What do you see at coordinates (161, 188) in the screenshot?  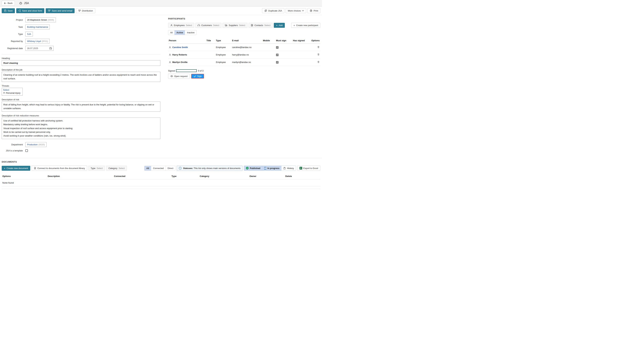 I see `documents-spacer-row` at bounding box center [161, 188].